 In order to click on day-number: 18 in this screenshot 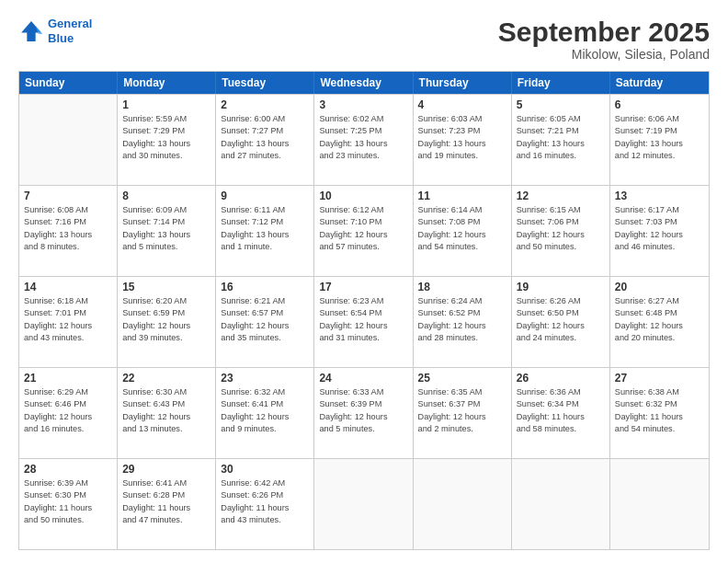, I will do `click(462, 287)`.